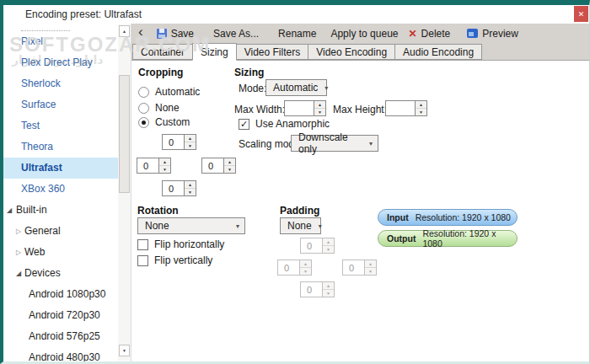 This screenshot has width=590, height=364. I want to click on tree-item-web: ▷ Web, so click(61, 253).